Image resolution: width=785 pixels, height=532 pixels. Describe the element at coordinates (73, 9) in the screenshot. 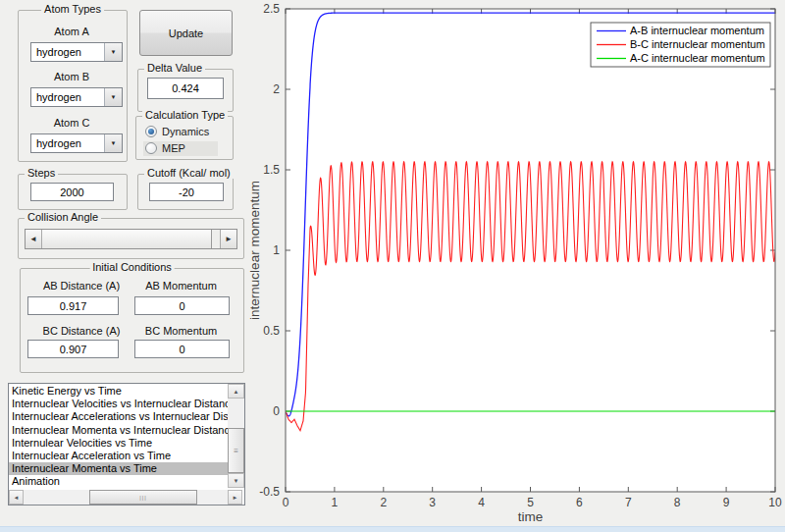

I see `atom-types-title: Atom Types` at that location.